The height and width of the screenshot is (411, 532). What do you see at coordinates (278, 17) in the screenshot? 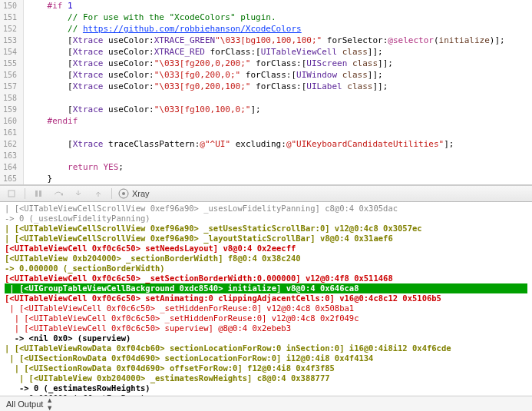
I see `code-line: // For use with the "XcodeColors" plugin…` at bounding box center [278, 17].